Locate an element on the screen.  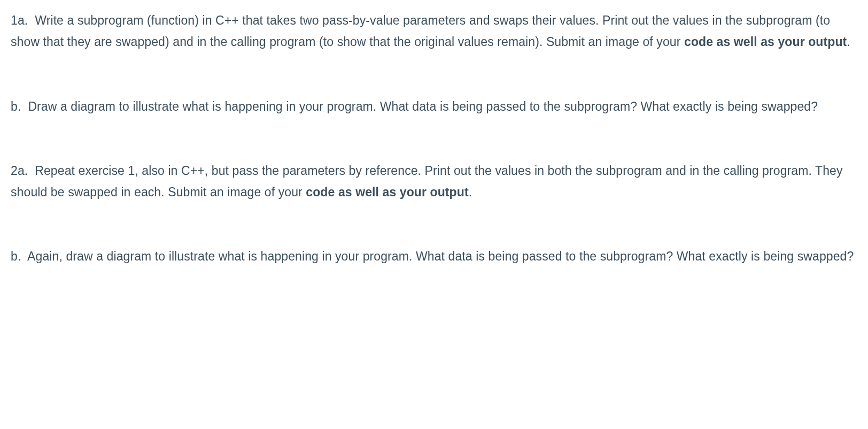
question-text-before: Again, draw a diagram to illustrate what… is located at coordinates (440, 256).